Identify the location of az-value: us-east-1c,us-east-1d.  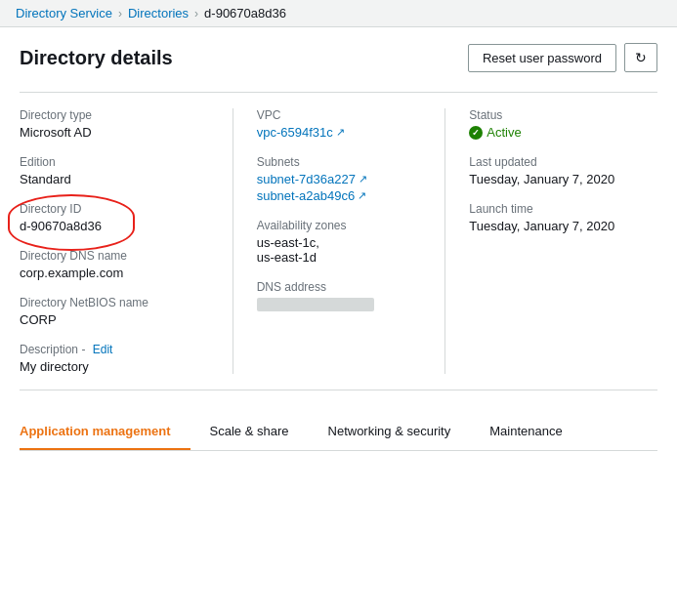
(342, 250).